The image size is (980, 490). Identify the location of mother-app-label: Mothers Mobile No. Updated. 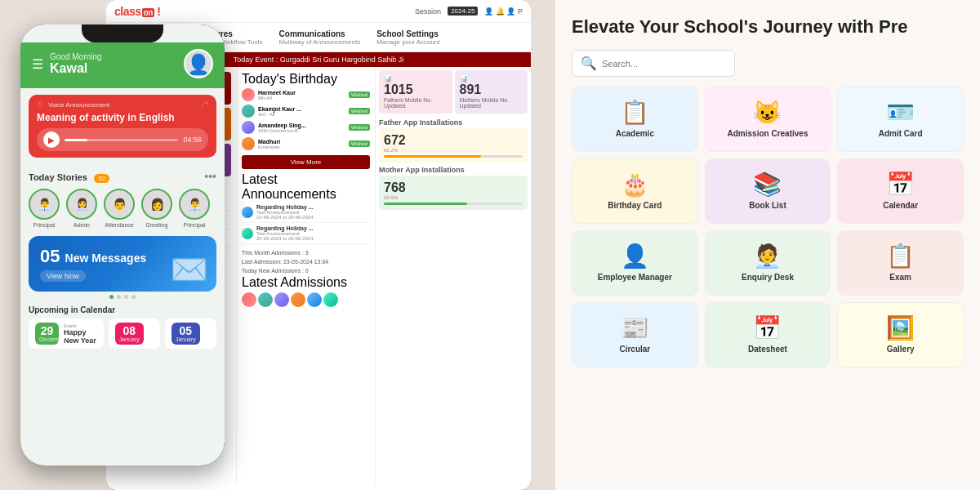
(492, 103).